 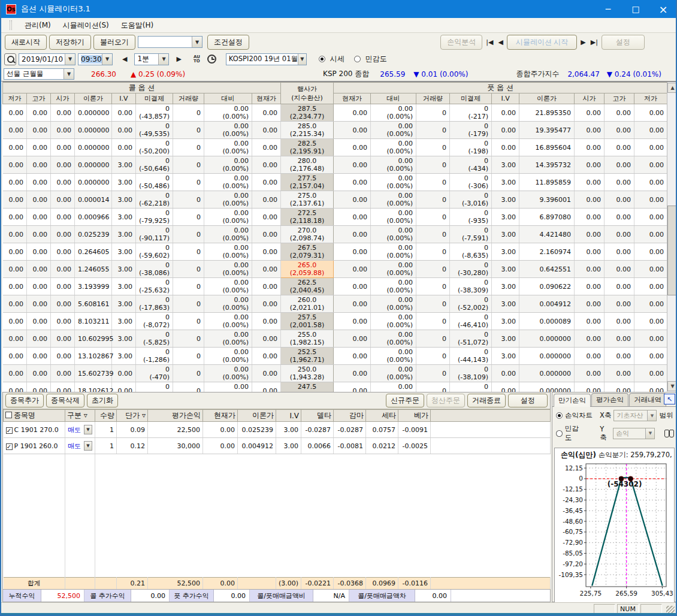 What do you see at coordinates (336, 200) in the screenshot?
I see `chain-row: 0.000.000.000.0000143.000(-62,218)00.00(…` at bounding box center [336, 200].